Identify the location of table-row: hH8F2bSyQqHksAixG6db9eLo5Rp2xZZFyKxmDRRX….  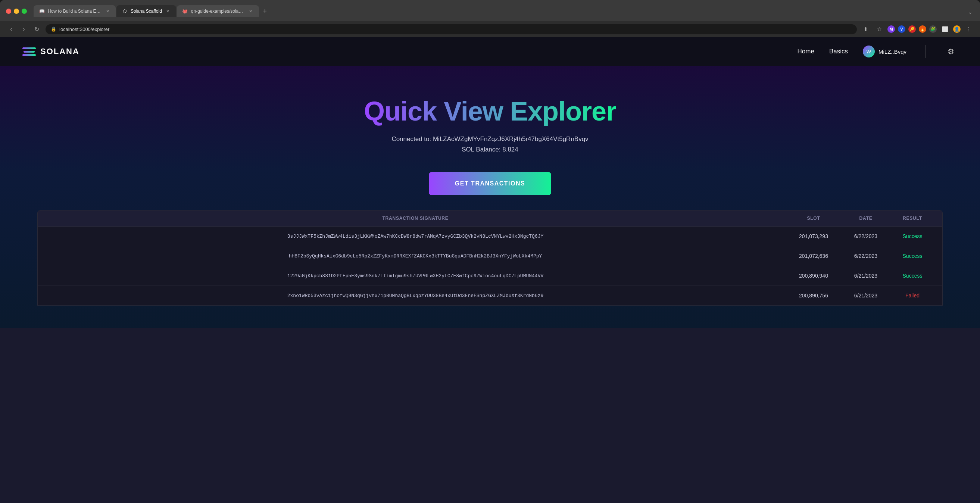
(490, 256).